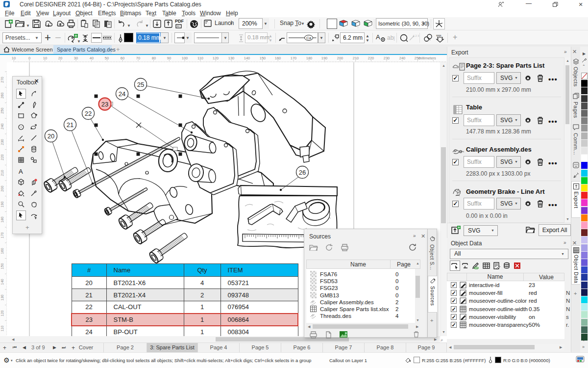 The width and height of the screenshot is (588, 368). I want to click on svg-text: 20, so click(51, 136).